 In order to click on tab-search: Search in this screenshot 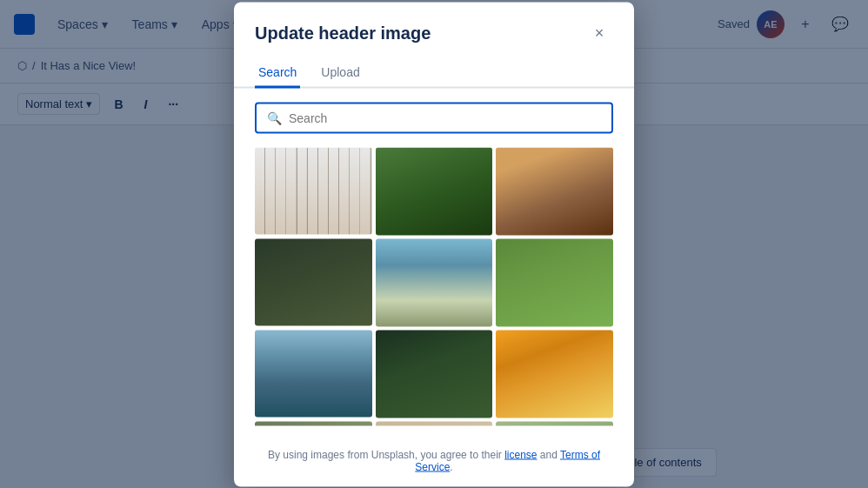, I will do `click(277, 73)`.